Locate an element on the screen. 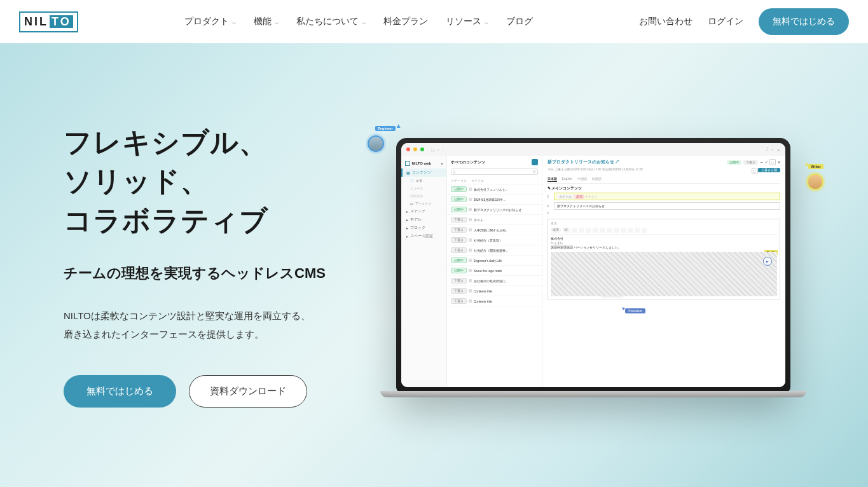  tab-chinese: 中国語 is located at coordinates (582, 179).